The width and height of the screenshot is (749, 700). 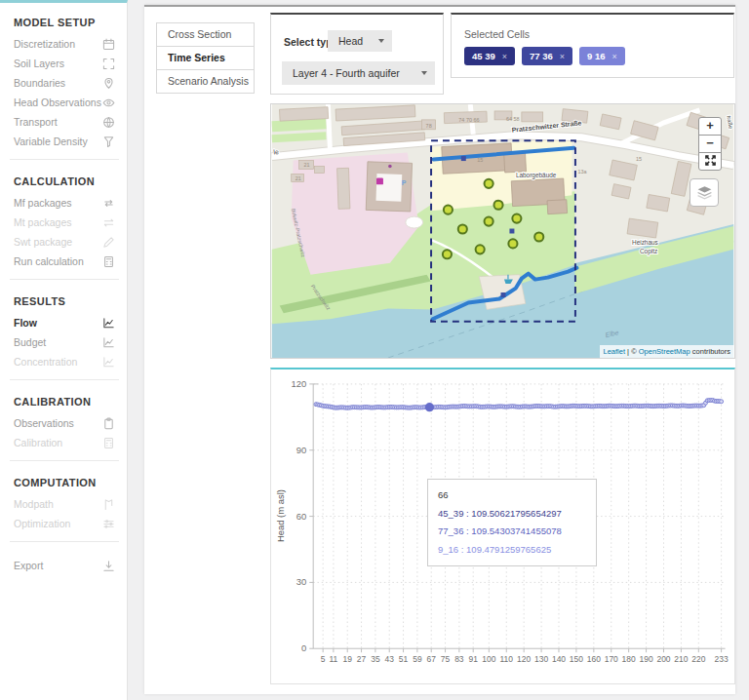 What do you see at coordinates (281, 516) in the screenshot?
I see `svg-text: Head (m asl)` at bounding box center [281, 516].